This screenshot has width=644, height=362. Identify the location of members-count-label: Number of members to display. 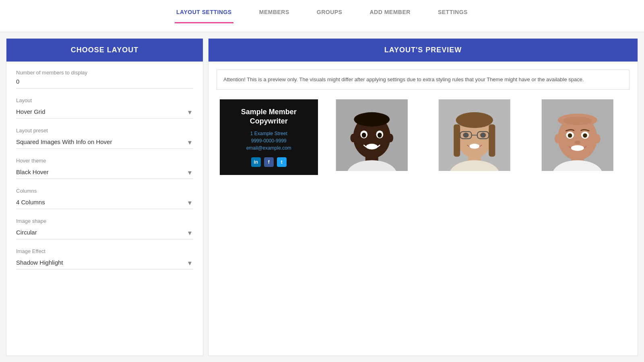
(105, 72).